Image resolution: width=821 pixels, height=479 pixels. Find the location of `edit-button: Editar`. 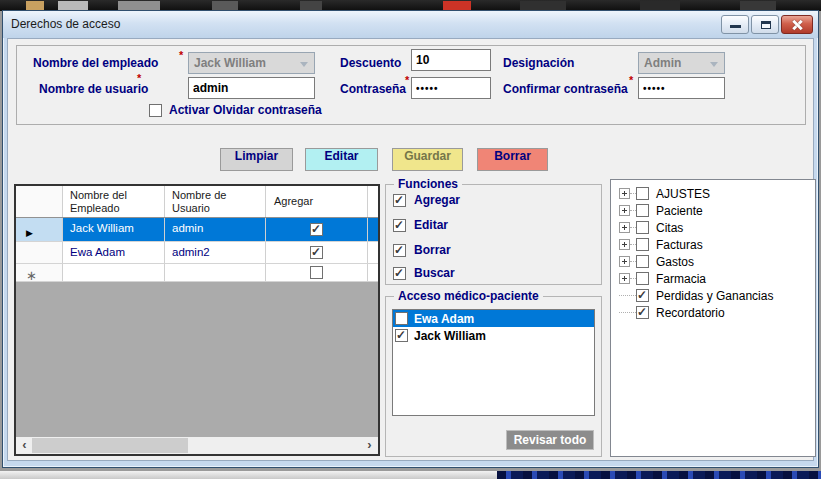

edit-button: Editar is located at coordinates (342, 160).